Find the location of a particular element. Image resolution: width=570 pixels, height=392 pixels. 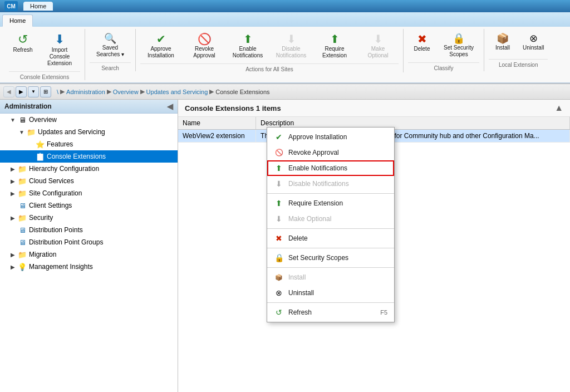

sidebar-item-cloud-services: ▶ 📁 Cloud Services is located at coordinates (89, 181).